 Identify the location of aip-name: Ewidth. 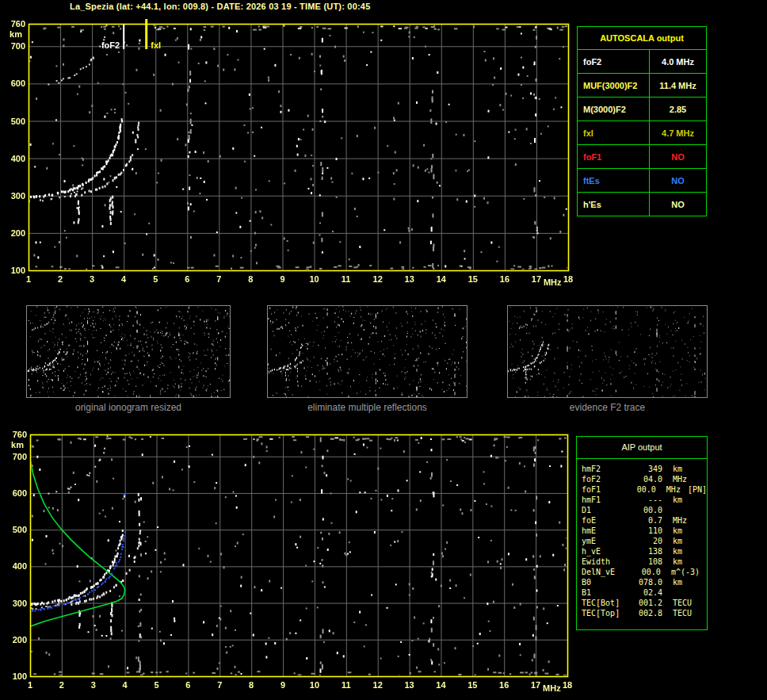
(605, 561).